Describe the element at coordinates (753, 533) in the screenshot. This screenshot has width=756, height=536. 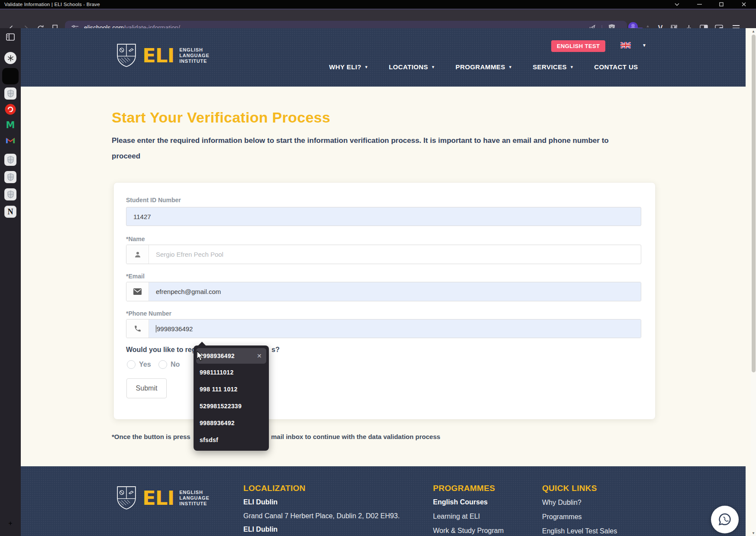
I see `scroll-down-arrow: ▼` at that location.